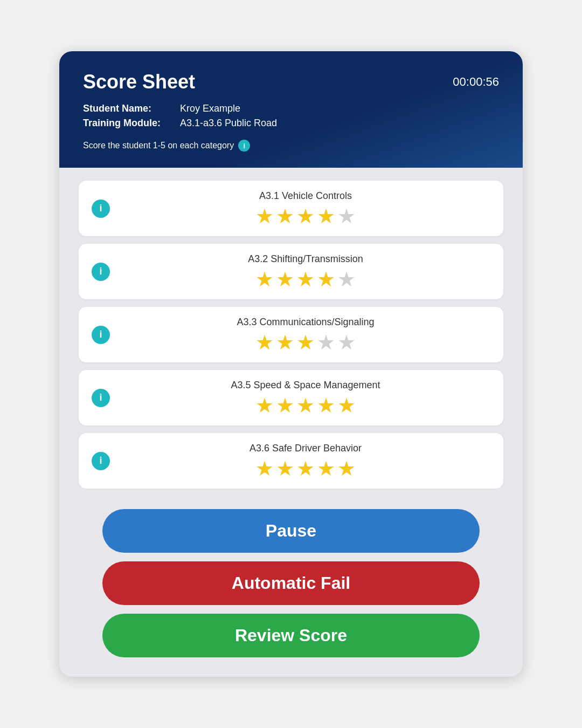 The image size is (582, 728). I want to click on score-content-4: A3.5 Speed & Space Management★★★★★, so click(306, 398).